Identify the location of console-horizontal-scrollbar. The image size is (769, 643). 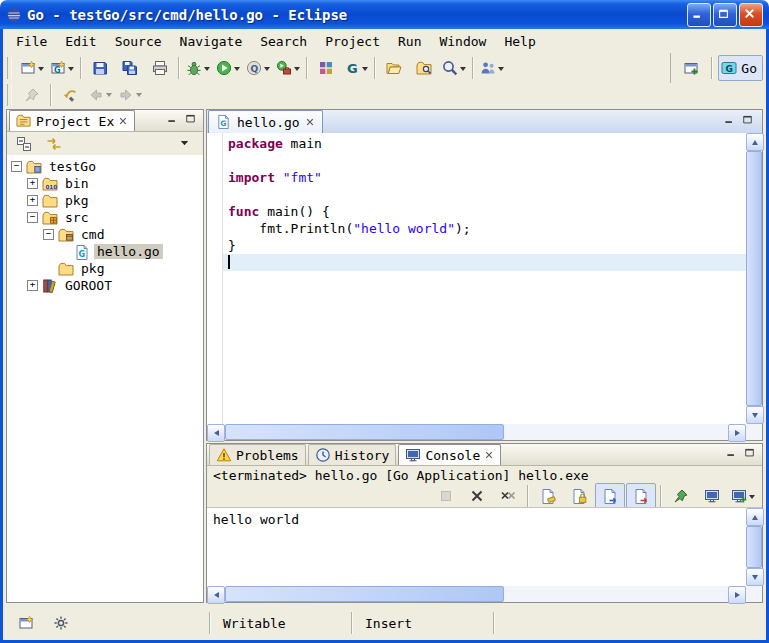
(476, 594).